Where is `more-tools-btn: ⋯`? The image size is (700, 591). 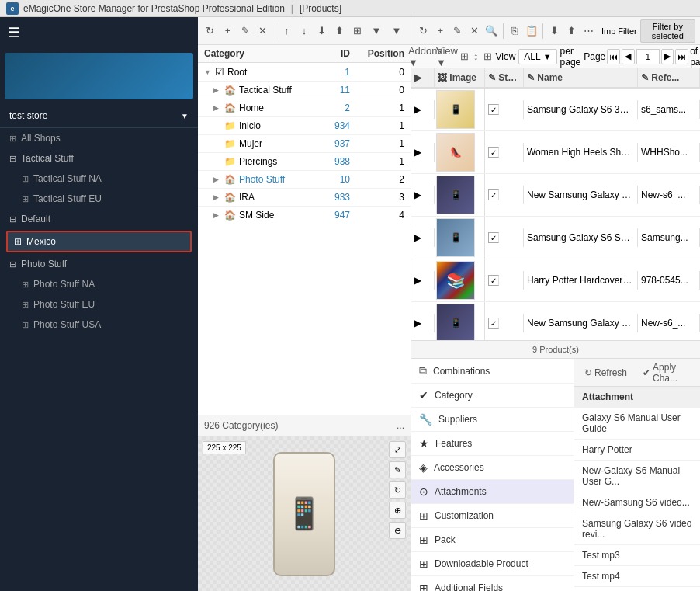 more-tools-btn: ⋯ is located at coordinates (588, 31).